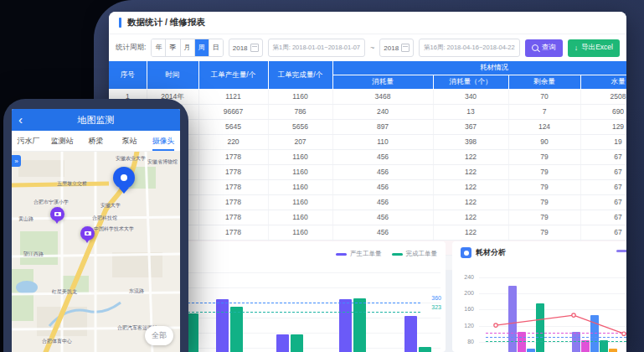  What do you see at coordinates (62, 141) in the screenshot?
I see `phone-tab-监测站: 监测站` at bounding box center [62, 141].